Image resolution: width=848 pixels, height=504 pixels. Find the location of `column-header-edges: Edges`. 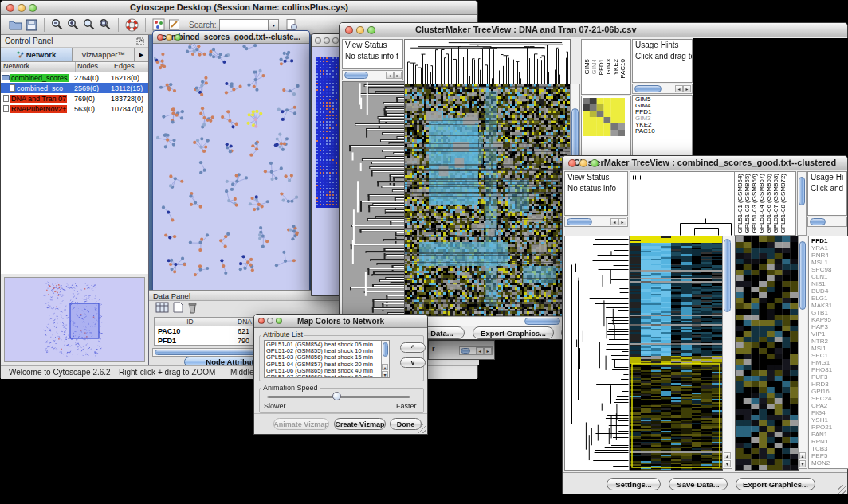

column-header-edges: Edges is located at coordinates (130, 67).